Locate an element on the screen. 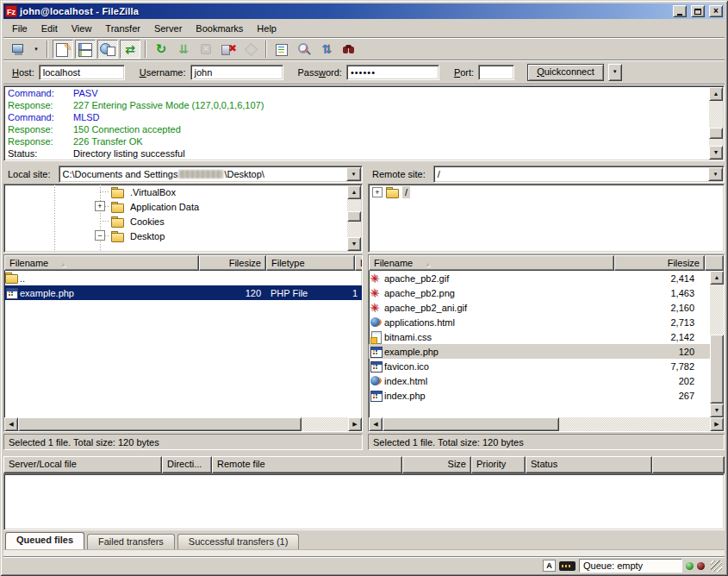  menu-item: Edit is located at coordinates (50, 28).